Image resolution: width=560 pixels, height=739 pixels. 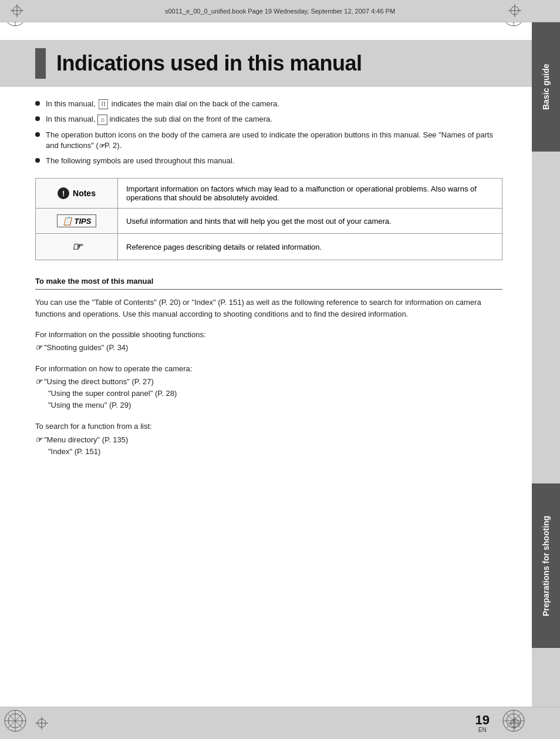 What do you see at coordinates (15, 723) in the screenshot?
I see `starburst-bottom-left` at bounding box center [15, 723].